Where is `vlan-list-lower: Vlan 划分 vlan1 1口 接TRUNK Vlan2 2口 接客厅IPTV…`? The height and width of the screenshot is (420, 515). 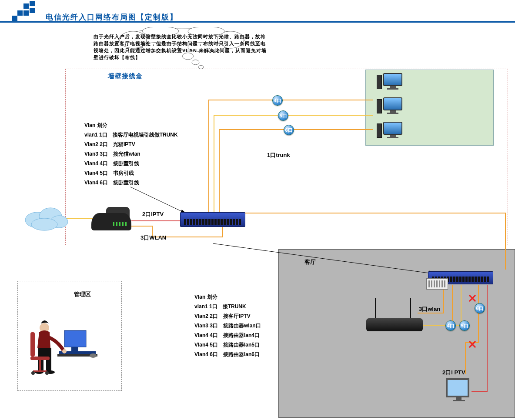 vlan-list-lower: Vlan 划分 vlan1 1口 接TRUNK Vlan2 2口 接客厅IPTV… is located at coordinates (228, 326).